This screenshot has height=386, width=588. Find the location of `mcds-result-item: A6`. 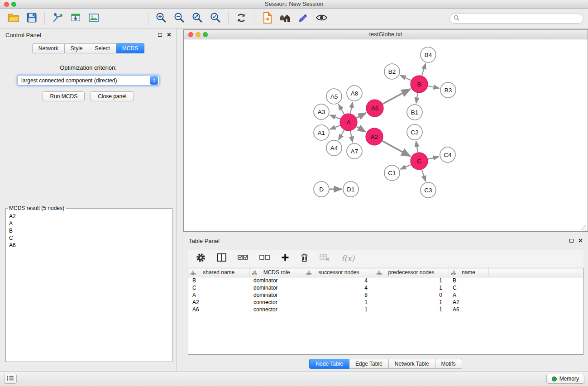

mcds-result-item: A6 is located at coordinates (89, 245).